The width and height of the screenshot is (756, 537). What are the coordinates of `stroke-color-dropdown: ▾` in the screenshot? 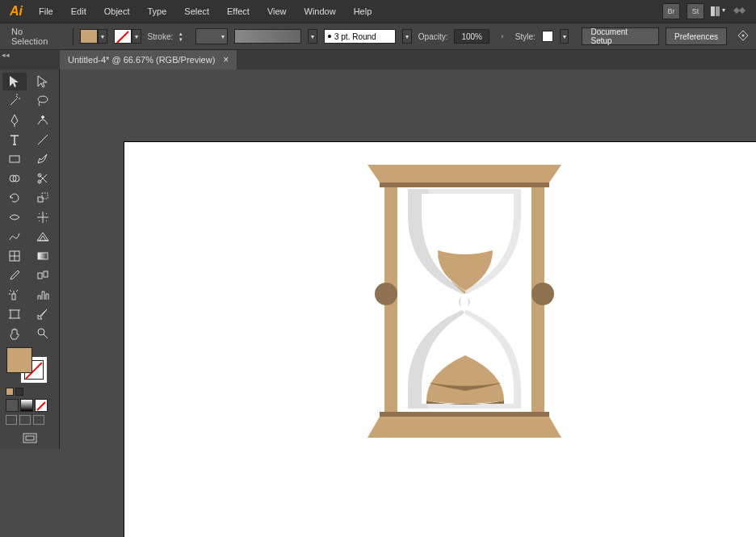 It's located at (136, 36).